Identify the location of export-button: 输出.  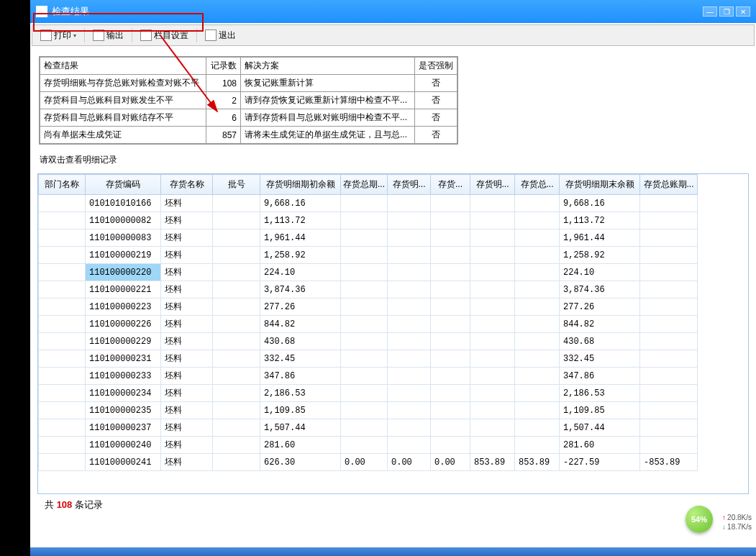
(108, 35).